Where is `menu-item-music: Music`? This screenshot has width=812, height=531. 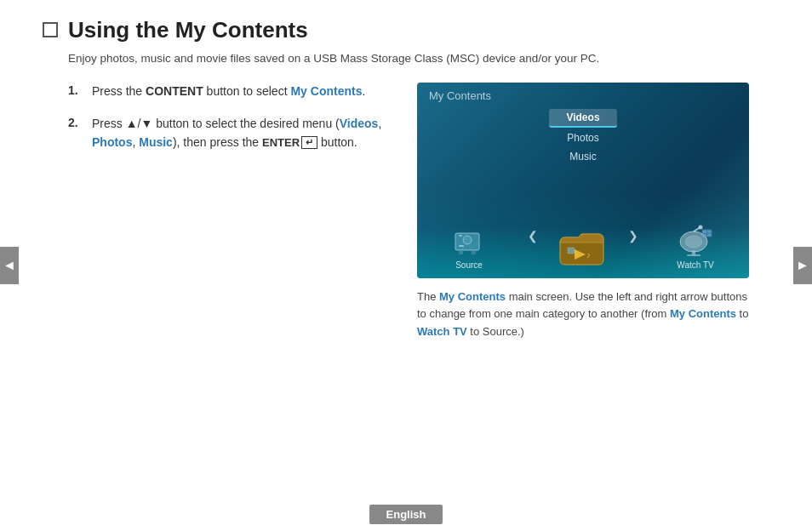
menu-item-music: Music is located at coordinates (582, 157).